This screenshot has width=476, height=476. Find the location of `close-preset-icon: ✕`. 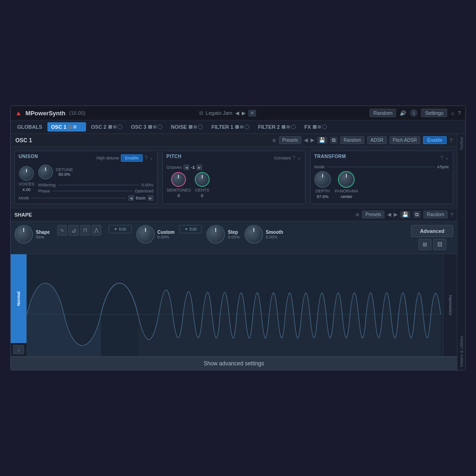

close-preset-icon: ✕ is located at coordinates (252, 113).